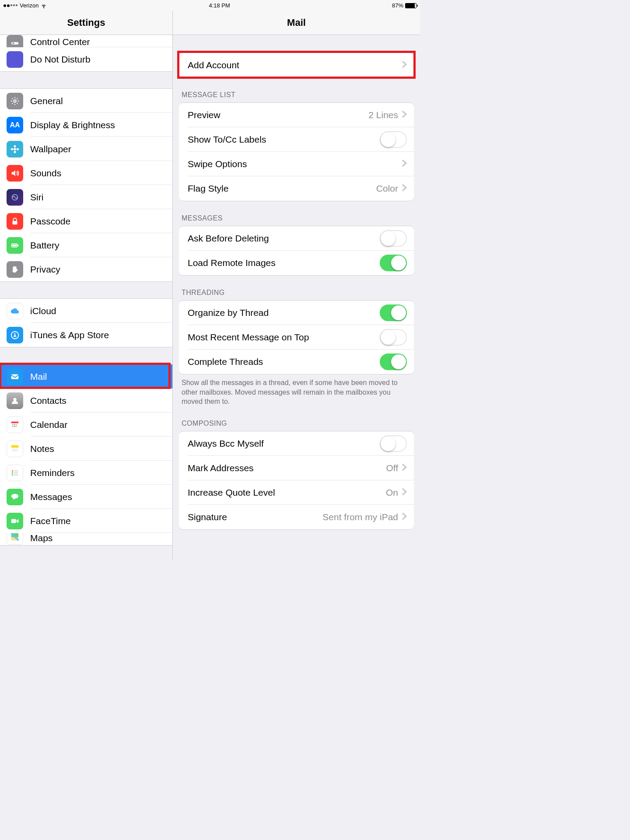 The image size is (630, 840). What do you see at coordinates (15, 60) in the screenshot?
I see `moon-icon` at bounding box center [15, 60].